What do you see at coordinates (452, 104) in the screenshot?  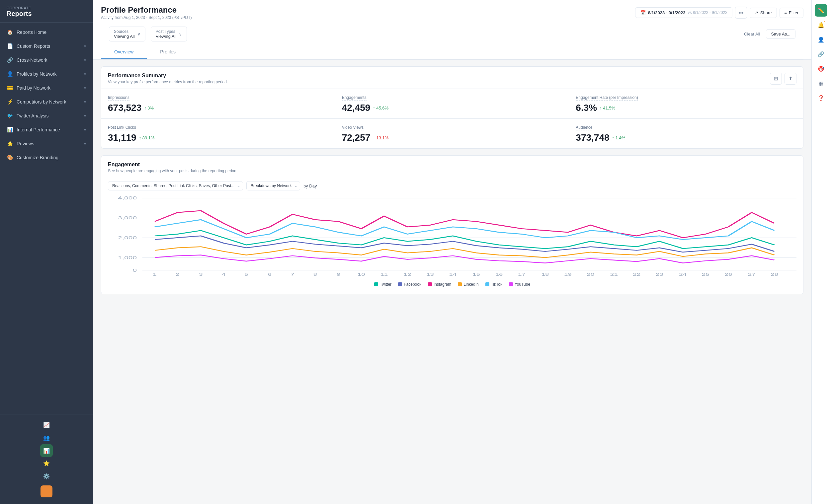 I see `metric-engagements: Engagements 42,459 ↑ 45.6%` at bounding box center [452, 104].